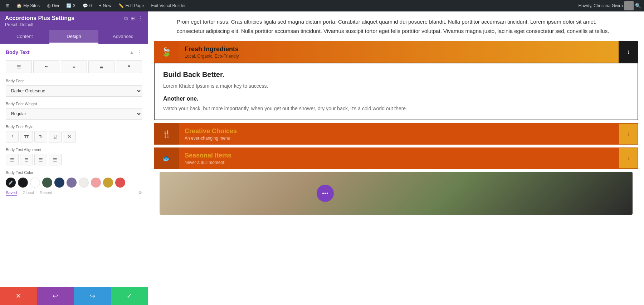 Image resolution: width=644 pixels, height=305 pixels. I want to click on updates-icon: 🔄, so click(69, 6).